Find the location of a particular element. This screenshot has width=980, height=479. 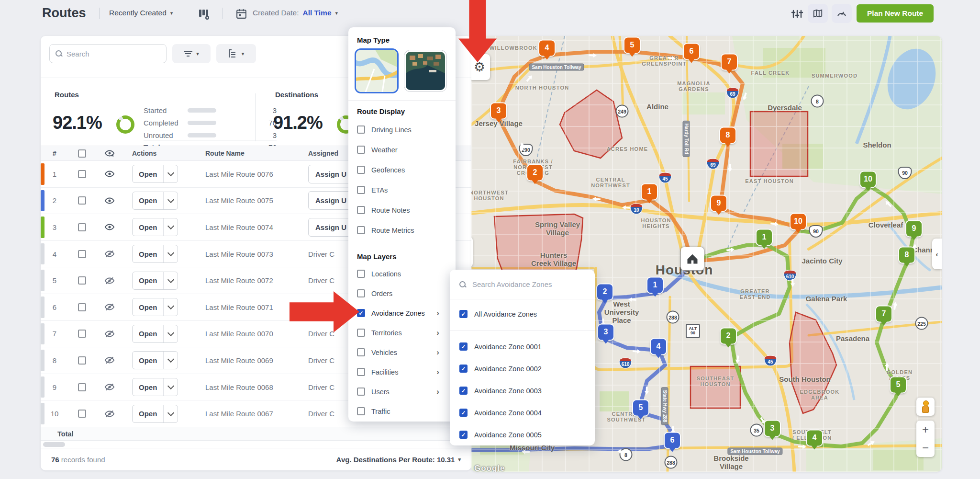

route-name: Last Mile Route 0074 is located at coordinates (247, 227).